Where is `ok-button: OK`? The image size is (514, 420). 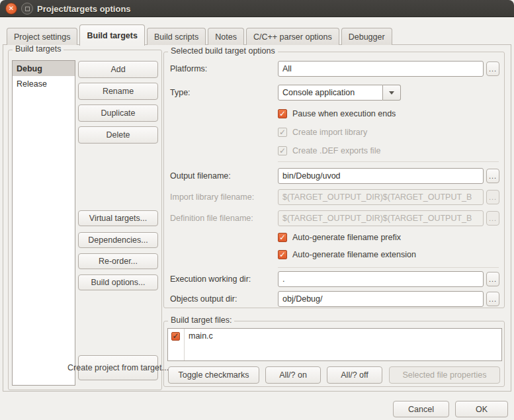 ok-button: OK is located at coordinates (482, 409).